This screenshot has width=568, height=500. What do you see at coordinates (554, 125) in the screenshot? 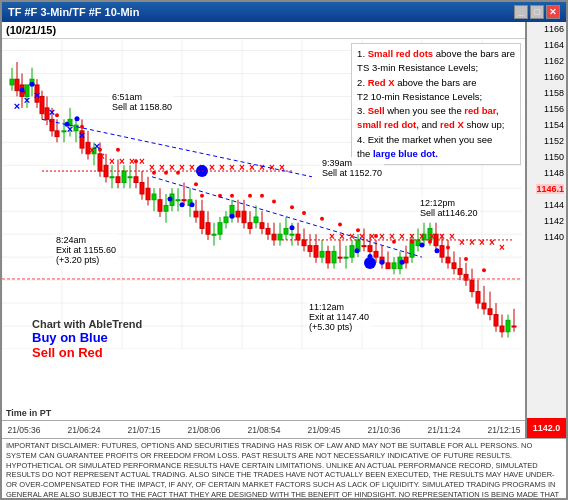
I see `price-1154: 1154` at bounding box center [554, 125].